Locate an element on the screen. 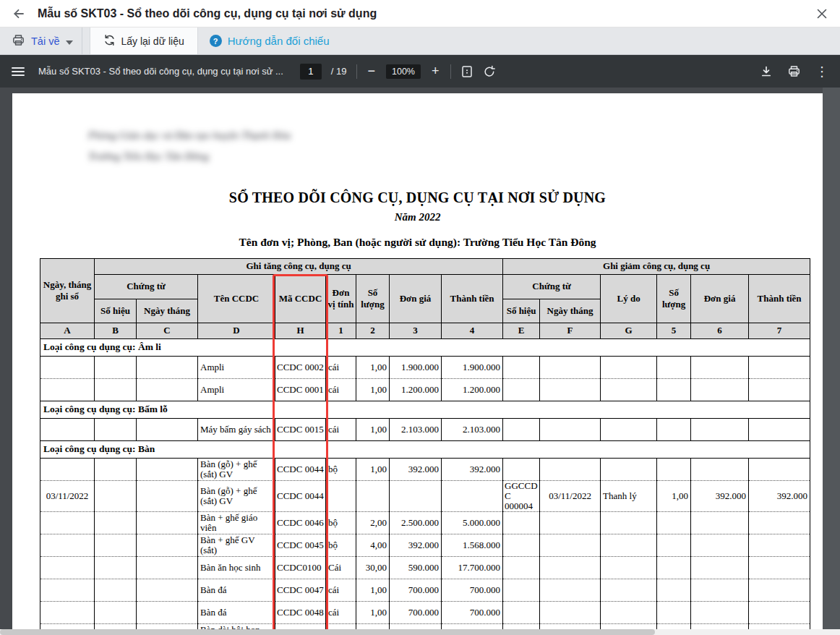 The height and width of the screenshot is (635, 840). vertical-scrollbar is located at coordinates (831, 362).